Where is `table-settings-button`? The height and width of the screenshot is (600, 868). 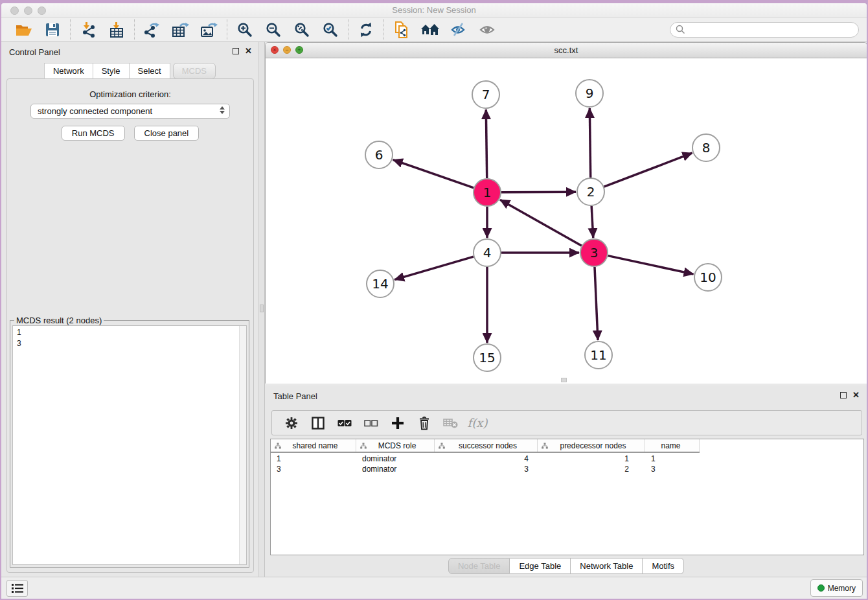
table-settings-button is located at coordinates (291, 423).